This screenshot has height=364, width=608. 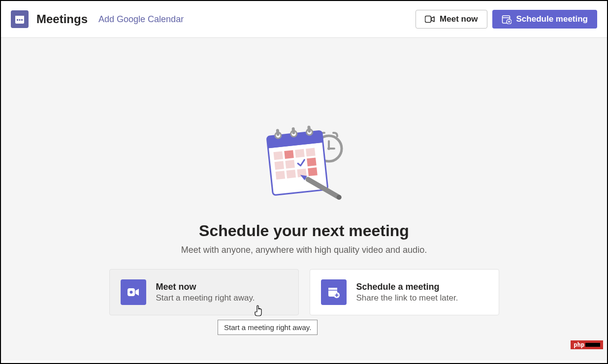 I want to click on calendar-app-icon, so click(x=20, y=19).